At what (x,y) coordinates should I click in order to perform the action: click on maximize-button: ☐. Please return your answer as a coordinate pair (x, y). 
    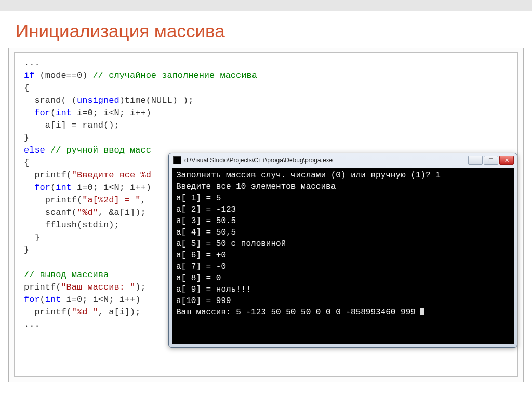
    Looking at the image, I should click on (491, 160).